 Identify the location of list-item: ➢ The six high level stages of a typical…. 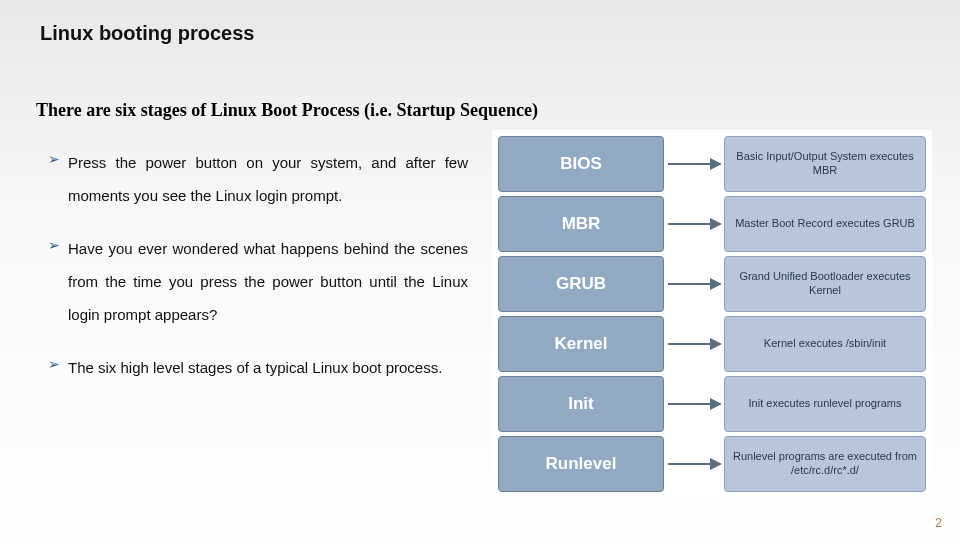
(258, 368).